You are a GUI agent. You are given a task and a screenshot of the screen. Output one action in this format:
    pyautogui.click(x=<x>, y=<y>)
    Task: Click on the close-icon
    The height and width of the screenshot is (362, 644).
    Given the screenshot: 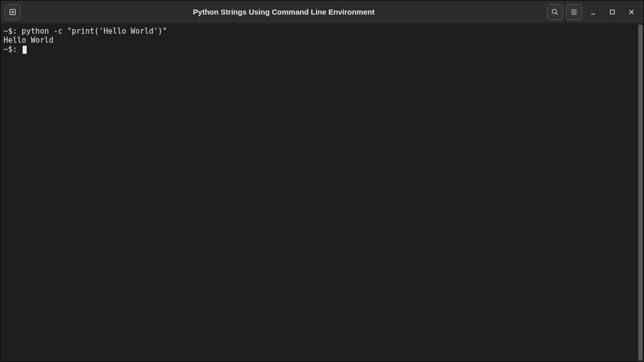 What is the action you would take?
    pyautogui.click(x=631, y=12)
    